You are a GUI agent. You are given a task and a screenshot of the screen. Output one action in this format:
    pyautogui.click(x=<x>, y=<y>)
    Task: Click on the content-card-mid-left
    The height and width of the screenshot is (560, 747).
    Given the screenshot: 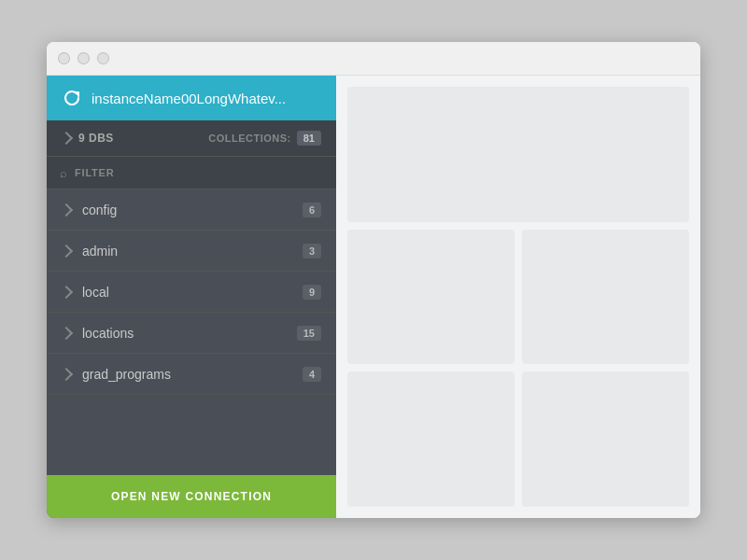 What is the action you would take?
    pyautogui.click(x=431, y=297)
    